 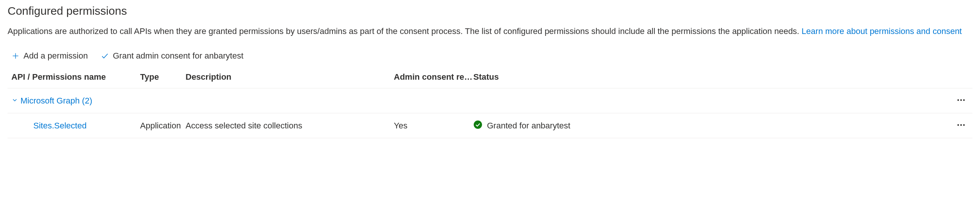 What do you see at coordinates (49, 56) in the screenshot?
I see `add-permission-button: Add a permission` at bounding box center [49, 56].